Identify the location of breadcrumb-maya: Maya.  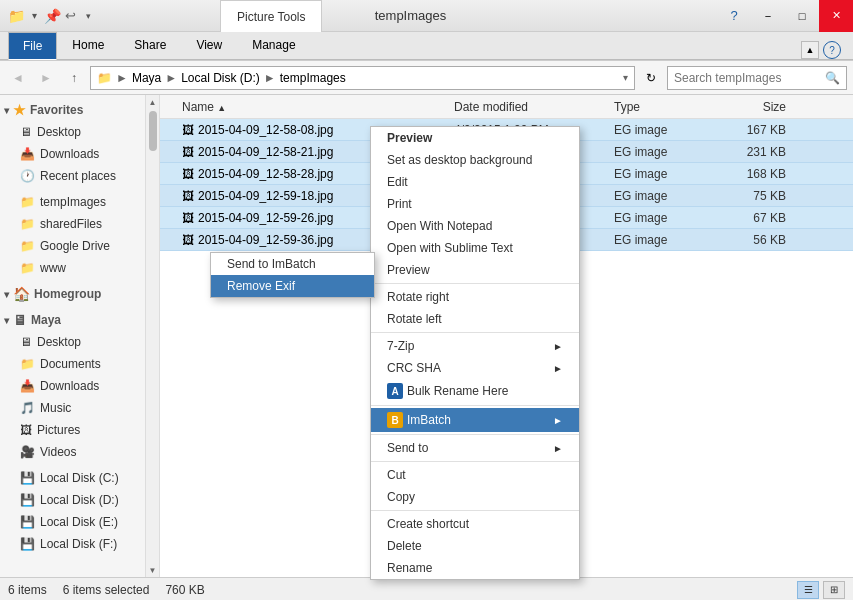
(146, 78).